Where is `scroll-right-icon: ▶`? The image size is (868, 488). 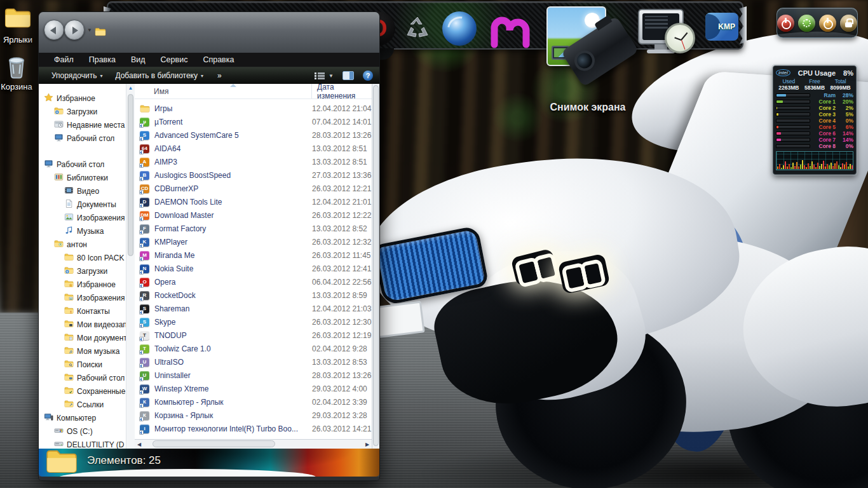
scroll-right-icon: ▶ is located at coordinates (367, 445).